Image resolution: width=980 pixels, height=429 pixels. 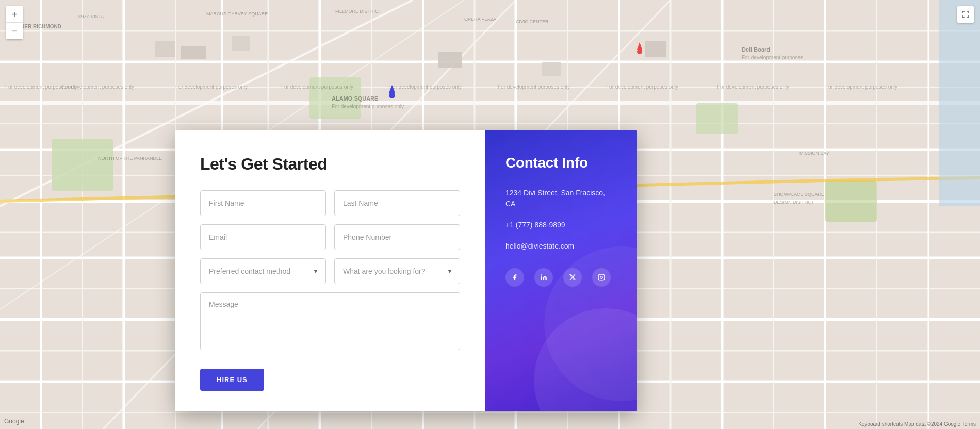 What do you see at coordinates (330, 321) in the screenshot?
I see `message-textarea` at bounding box center [330, 321].